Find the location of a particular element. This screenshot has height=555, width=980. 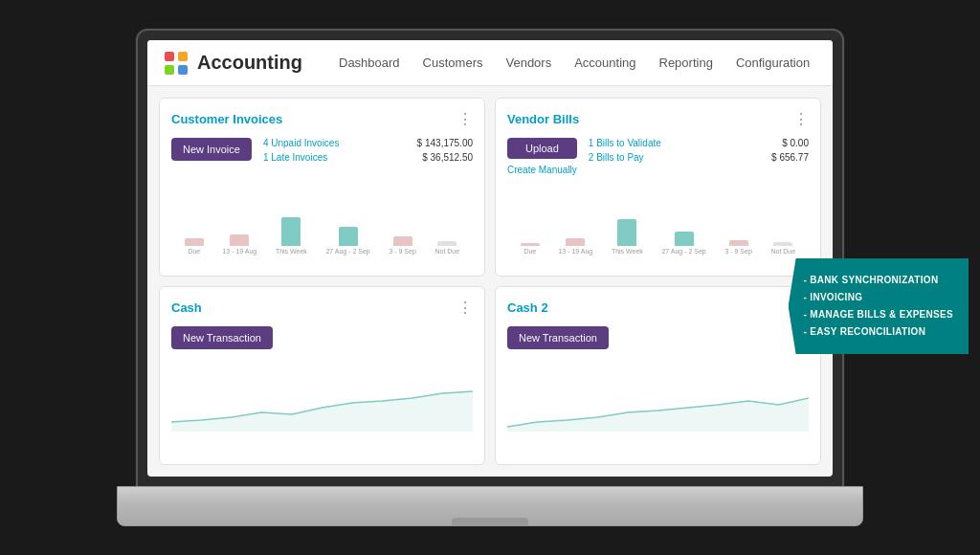

unpaid-invoices-link: 4 Unpaid Invoices is located at coordinates (301, 144).